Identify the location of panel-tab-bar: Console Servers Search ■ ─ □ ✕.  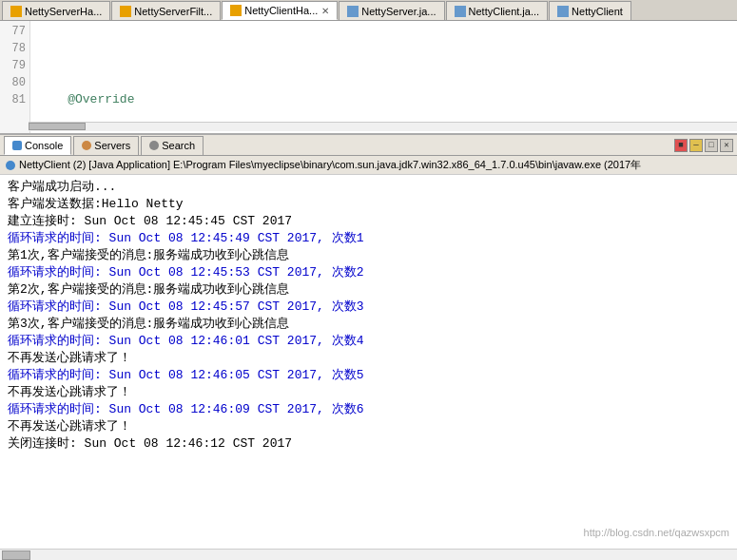
(369, 145).